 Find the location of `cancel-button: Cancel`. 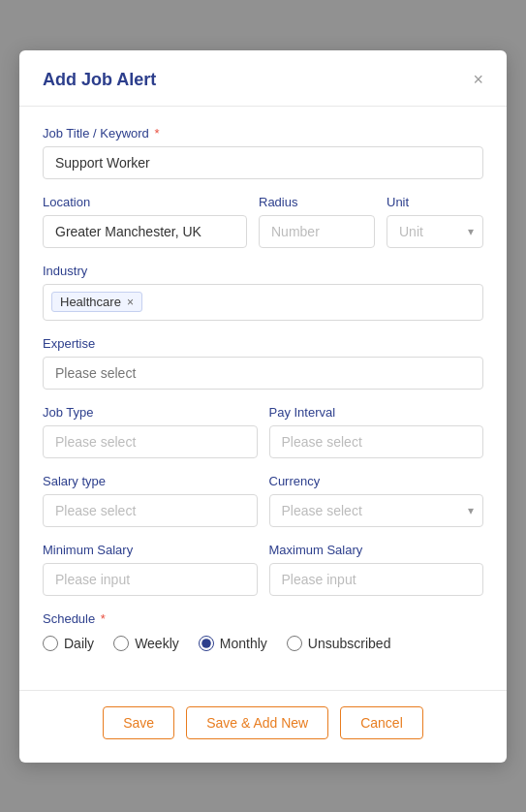

cancel-button: Cancel is located at coordinates (382, 723).